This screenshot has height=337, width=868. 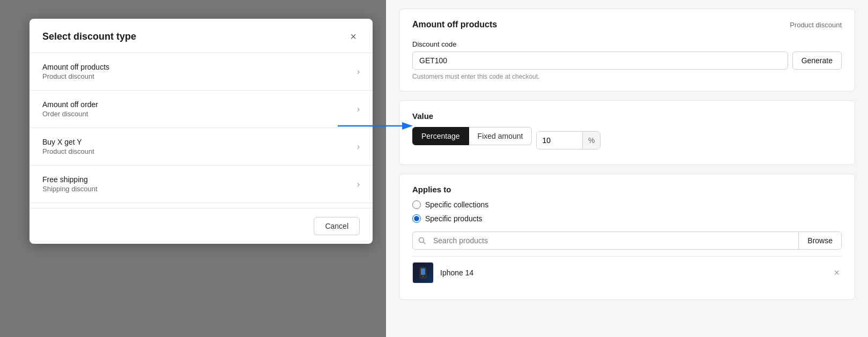 What do you see at coordinates (201, 36) in the screenshot?
I see `modal-header: Select discount type ×` at bounding box center [201, 36].